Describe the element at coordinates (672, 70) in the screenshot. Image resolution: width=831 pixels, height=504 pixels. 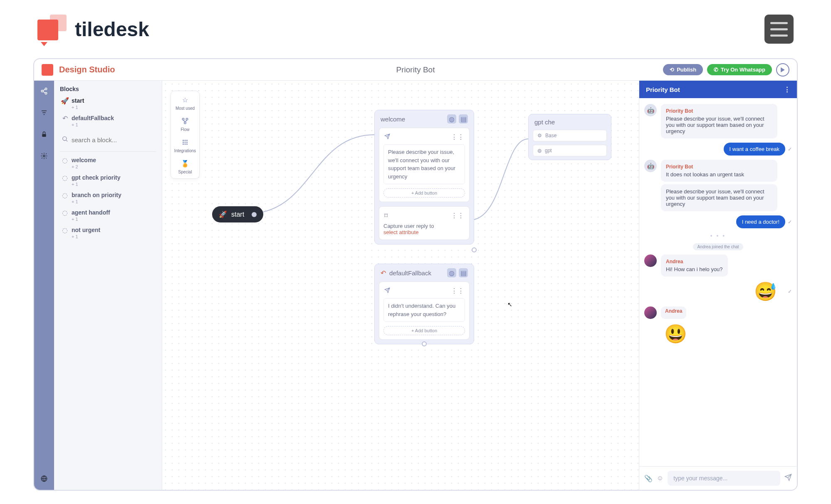
I see `refresh-icon: ⟲` at that location.